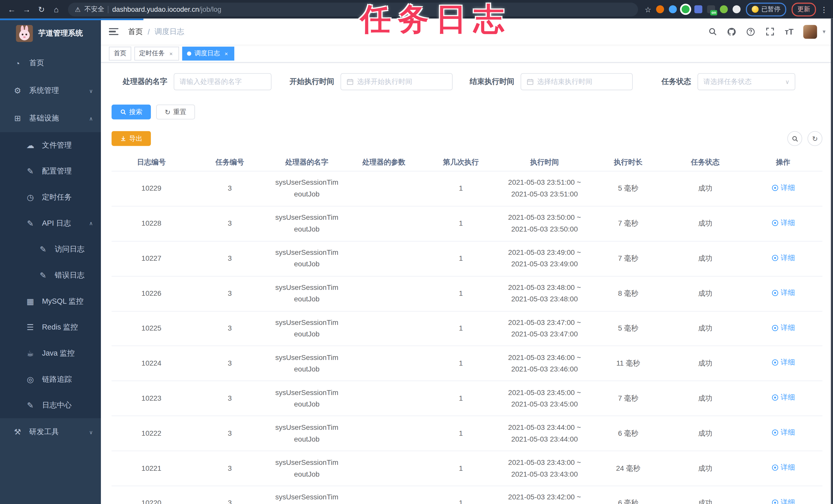 Image resolution: width=833 pixels, height=504 pixels. I want to click on sidebar-item-错误日志: ✎错误日志, so click(50, 275).